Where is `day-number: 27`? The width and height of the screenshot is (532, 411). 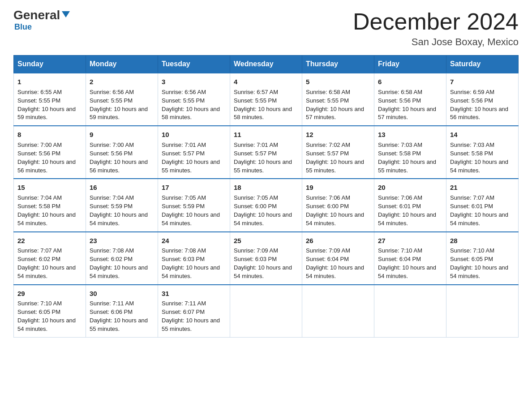
day-number: 27 is located at coordinates (410, 241).